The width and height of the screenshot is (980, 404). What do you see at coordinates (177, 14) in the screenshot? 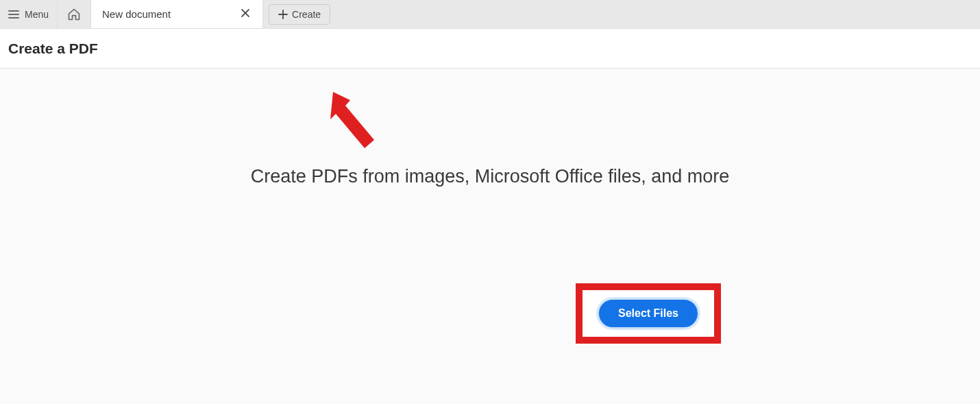
I see `tab-new-document: New document` at bounding box center [177, 14].